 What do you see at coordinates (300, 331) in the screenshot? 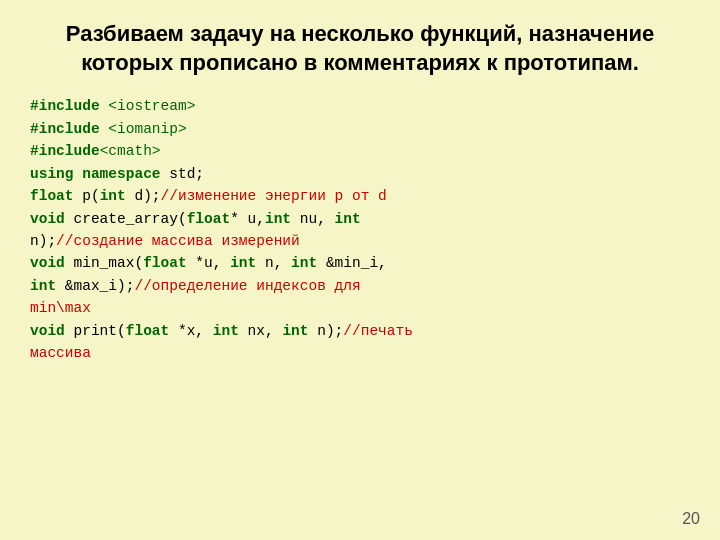
I see `keyword-int-8: int` at bounding box center [300, 331].